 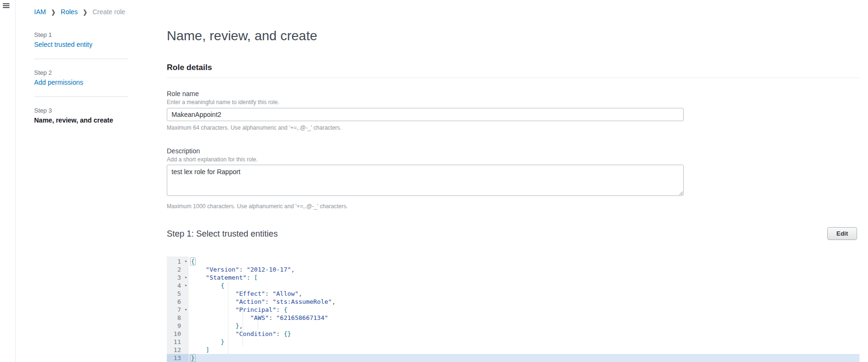 I want to click on editor-line-number: 9, so click(x=178, y=326).